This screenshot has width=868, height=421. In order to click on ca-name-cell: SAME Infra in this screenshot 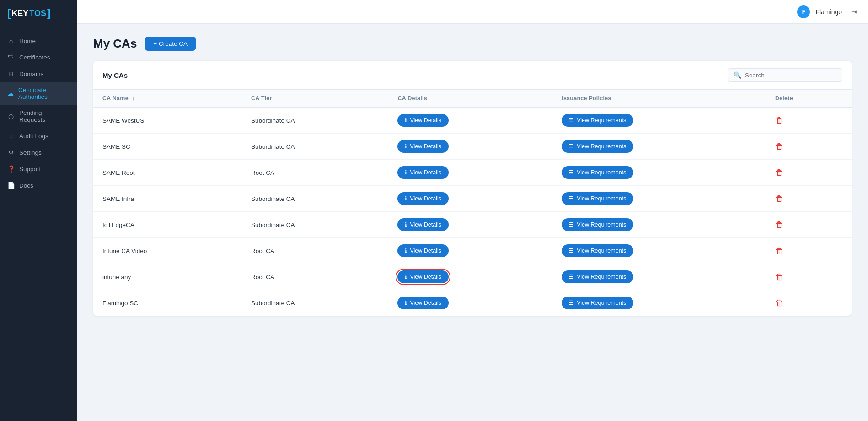, I will do `click(167, 199)`.